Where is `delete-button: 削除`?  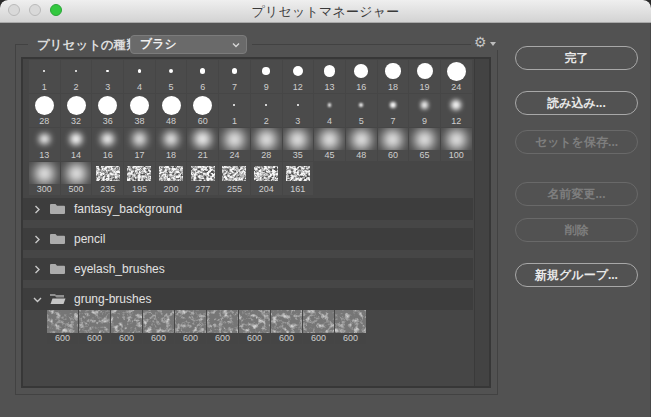
delete-button: 削除 is located at coordinates (576, 230).